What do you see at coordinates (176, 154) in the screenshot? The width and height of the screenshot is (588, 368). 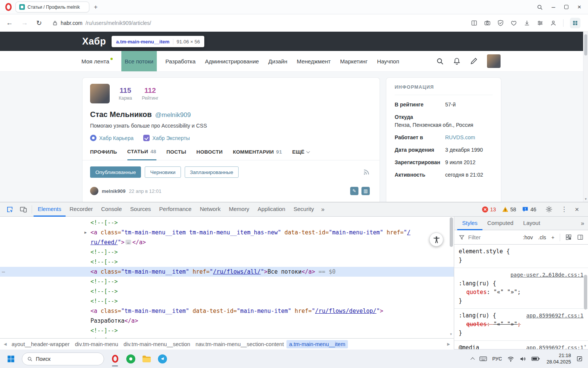 I see `profile-tab: ПОСТЫ` at bounding box center [176, 154].